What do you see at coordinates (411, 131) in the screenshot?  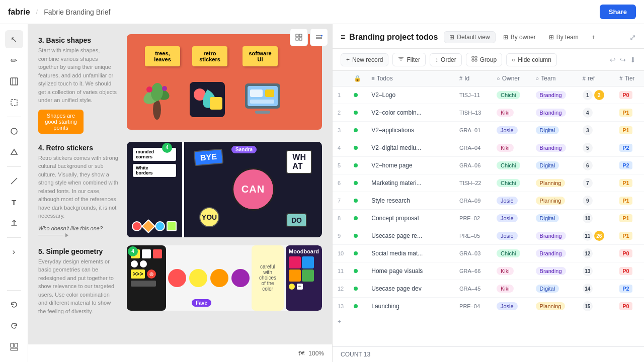 I see `row-todo: V2–applications` at bounding box center [411, 131].